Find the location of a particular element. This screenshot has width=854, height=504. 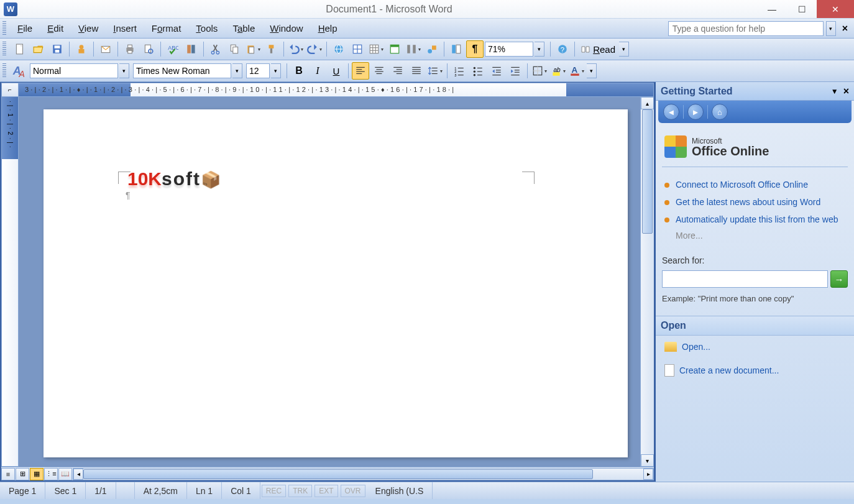

email-button is located at coordinates (106, 49).